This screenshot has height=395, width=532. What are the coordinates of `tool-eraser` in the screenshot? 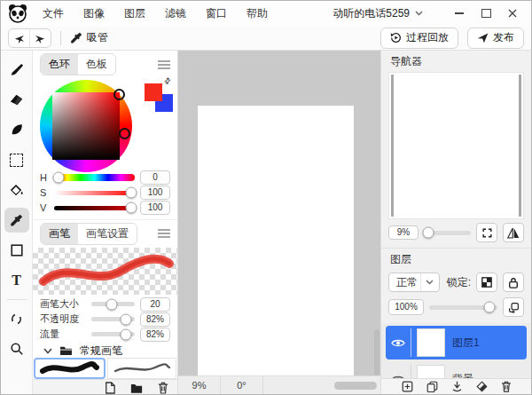 It's located at (17, 99).